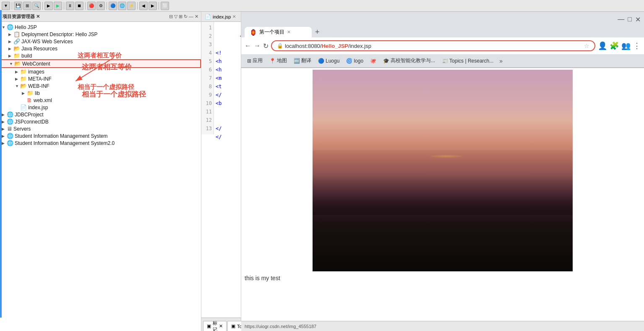 Image resolution: width=644 pixels, height=331 pixels. Describe the element at coordinates (272, 32) in the screenshot. I see `browser-tab-title: 第一个项目` at that location.